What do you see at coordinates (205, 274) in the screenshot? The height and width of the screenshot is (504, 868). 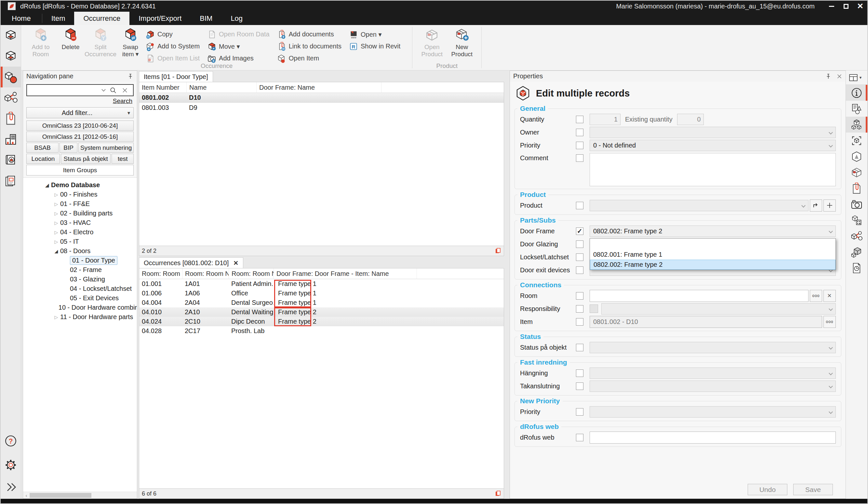 I see `occ-col-room-number: Room: Room N...` at bounding box center [205, 274].